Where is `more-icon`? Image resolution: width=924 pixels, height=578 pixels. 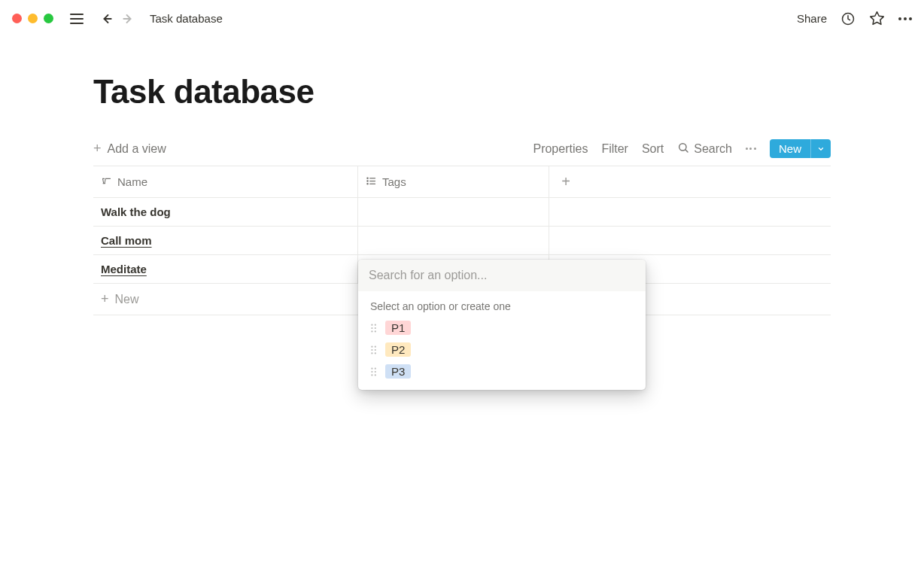 more-icon is located at coordinates (905, 19).